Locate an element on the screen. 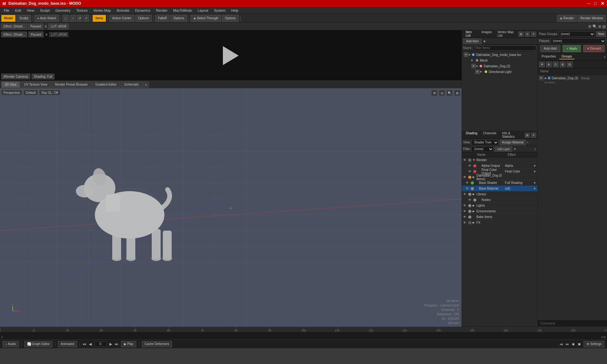 The image size is (607, 364). expand-icon-light: ▶ is located at coordinates (481, 72).